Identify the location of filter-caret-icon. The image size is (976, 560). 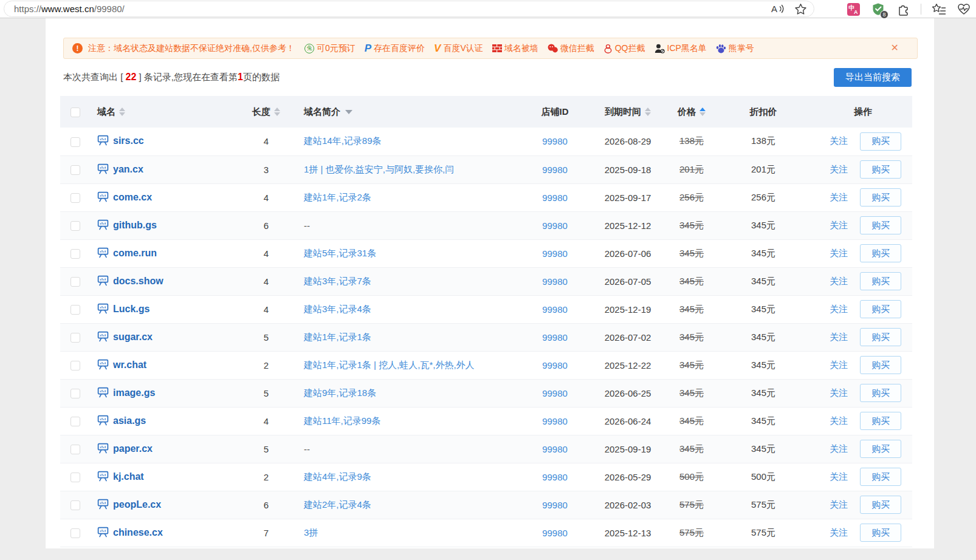
(349, 112).